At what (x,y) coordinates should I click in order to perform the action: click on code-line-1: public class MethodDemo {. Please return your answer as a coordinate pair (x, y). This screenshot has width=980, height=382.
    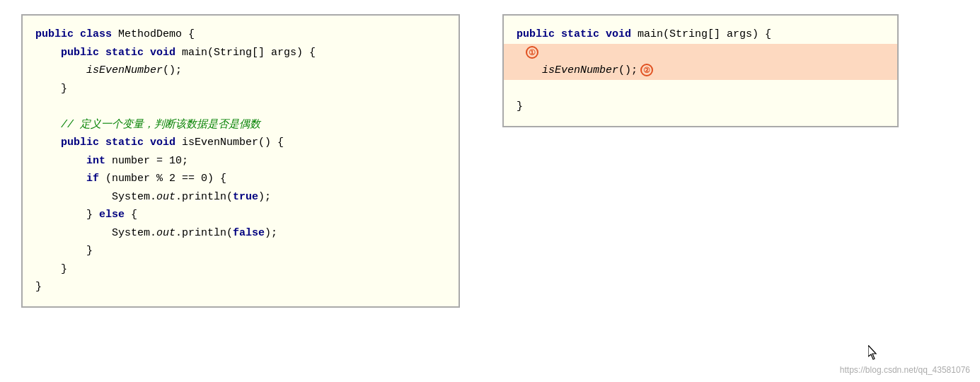
    Looking at the image, I should click on (241, 35).